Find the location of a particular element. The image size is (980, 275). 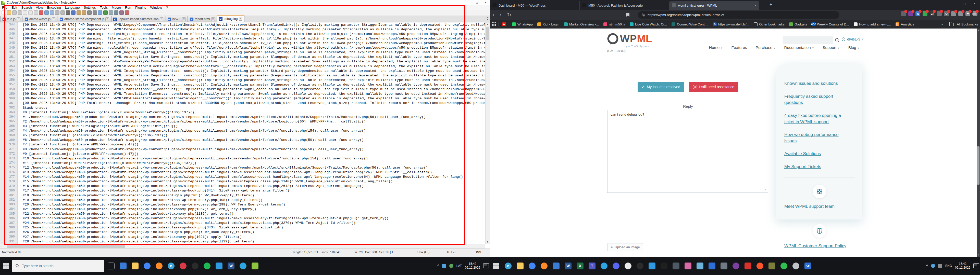

document-tab: ammo.wasm.js × is located at coordinates (40, 19).